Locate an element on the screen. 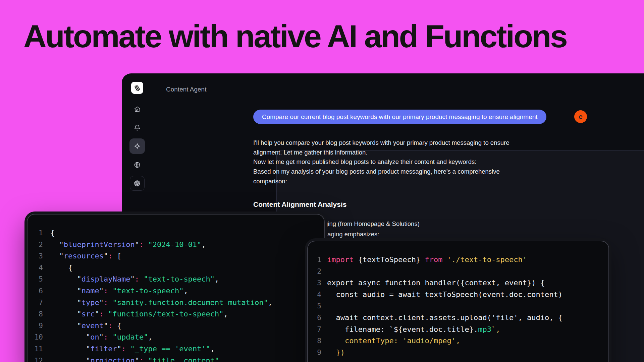 This screenshot has width=644, height=362. code-text: const audio = await textToSpeech(event.d… is located at coordinates (445, 295).